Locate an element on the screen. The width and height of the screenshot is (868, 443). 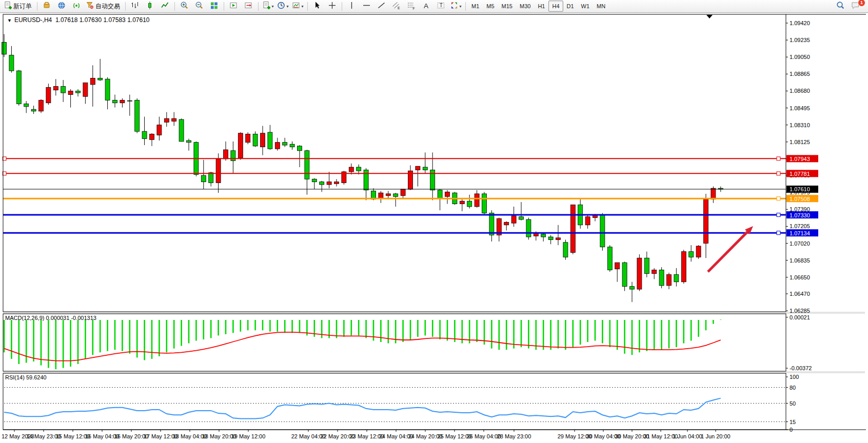
svg-text: E is located at coordinates (399, 8).